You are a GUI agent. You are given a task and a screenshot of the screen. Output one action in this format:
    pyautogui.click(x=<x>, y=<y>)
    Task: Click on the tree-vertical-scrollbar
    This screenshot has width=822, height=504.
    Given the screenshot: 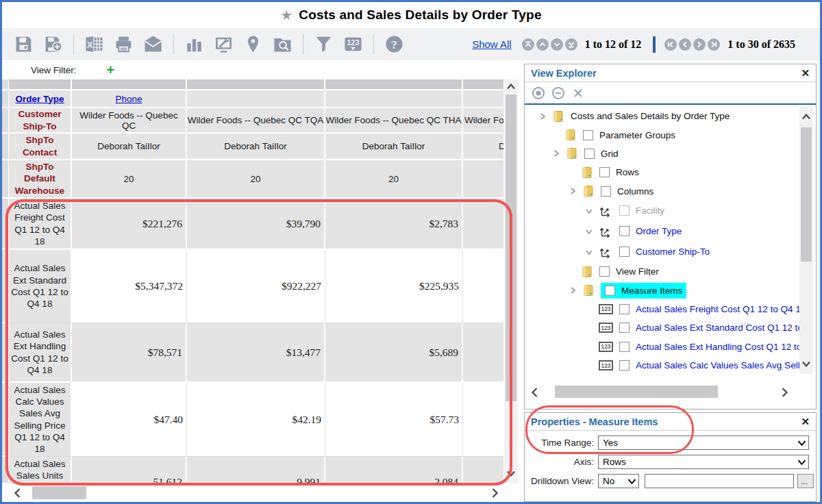 What is the action you would take?
    pyautogui.click(x=806, y=240)
    